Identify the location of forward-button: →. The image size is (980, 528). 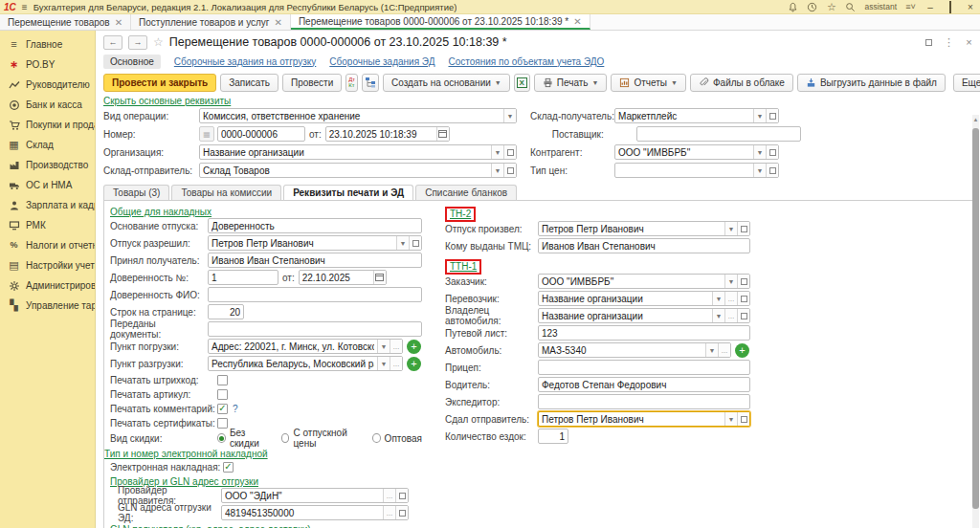
(138, 42).